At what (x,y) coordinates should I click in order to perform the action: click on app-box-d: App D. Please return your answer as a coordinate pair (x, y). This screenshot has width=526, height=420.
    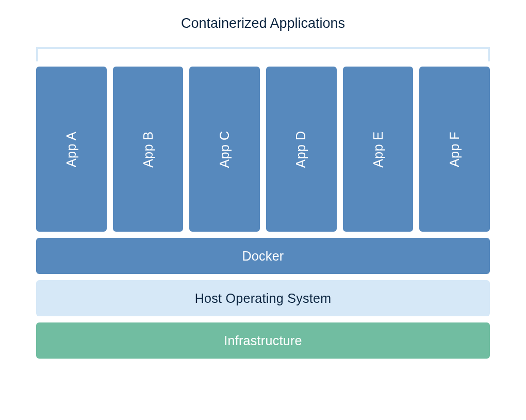
    Looking at the image, I should click on (301, 149).